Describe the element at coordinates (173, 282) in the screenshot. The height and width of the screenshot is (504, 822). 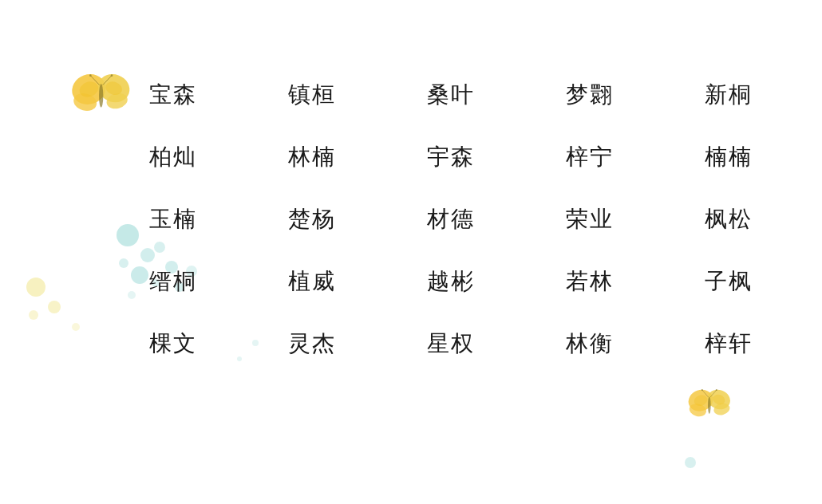
I see `name-cell-15: 缙桐` at that location.